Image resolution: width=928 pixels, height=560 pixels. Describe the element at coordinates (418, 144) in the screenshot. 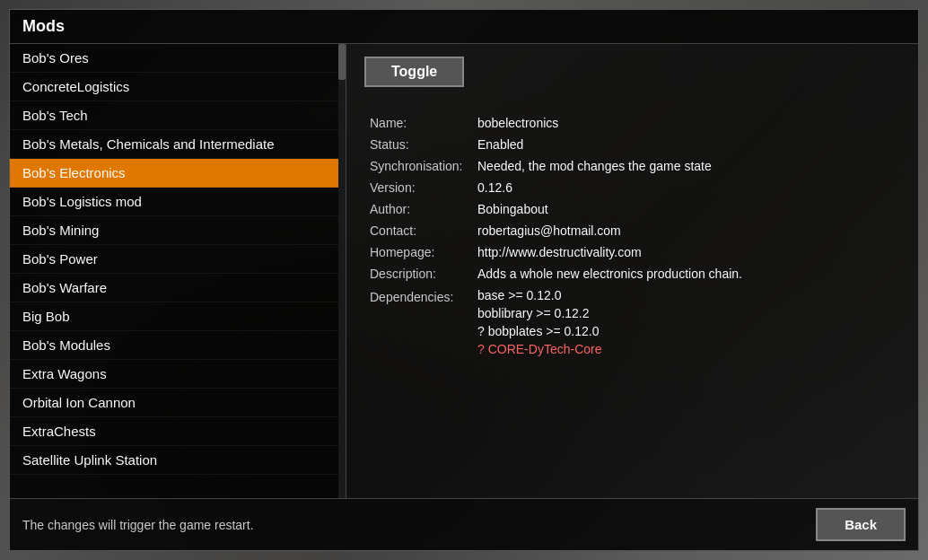

I see `status-label: Status:` at that location.